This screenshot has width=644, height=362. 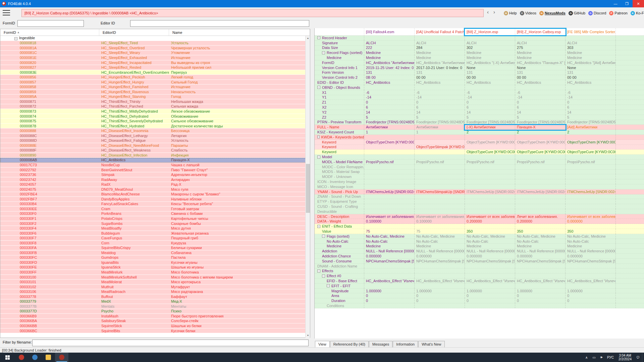 What do you see at coordinates (479, 137) in the screenshot?
I see `field-row: −KWDA - Keywords (sorted)` at bounding box center [479, 137].